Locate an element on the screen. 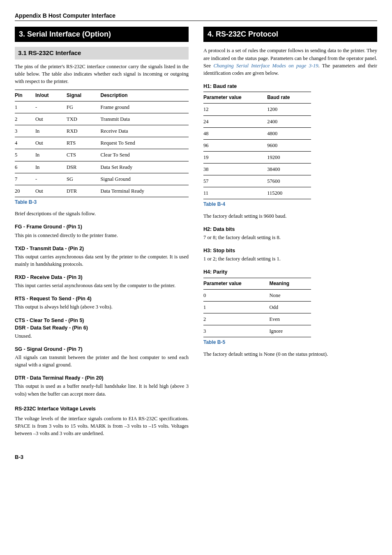 The height and width of the screenshot is (555, 392). sg-heading: SG - Signal Ground - (Pin 7) is located at coordinates (102, 349).